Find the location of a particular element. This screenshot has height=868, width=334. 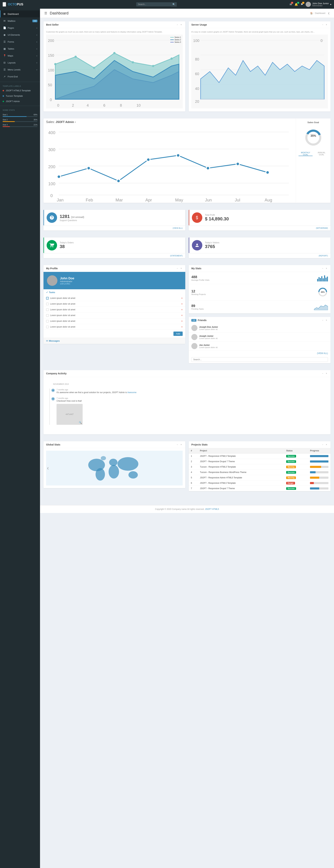

svg-text: 0 is located at coordinates (322, 40).